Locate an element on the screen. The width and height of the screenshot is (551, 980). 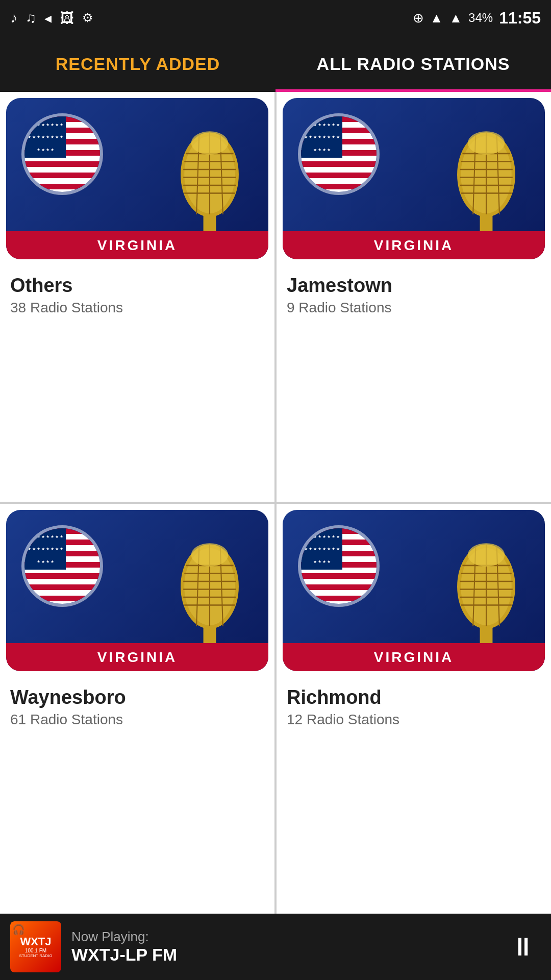
station-image-jamestown: ★★★★★ ★★★★★ ★★★★★ ★★★★★ is located at coordinates (414, 179).